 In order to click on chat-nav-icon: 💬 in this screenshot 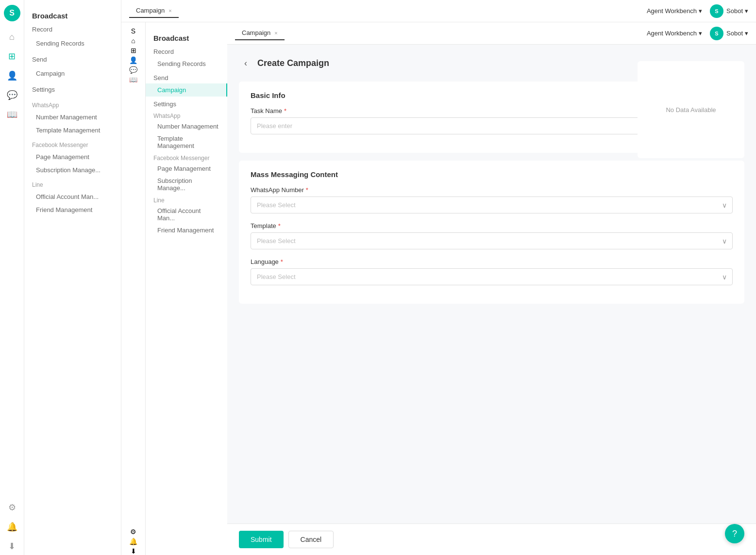, I will do `click(12, 95)`.